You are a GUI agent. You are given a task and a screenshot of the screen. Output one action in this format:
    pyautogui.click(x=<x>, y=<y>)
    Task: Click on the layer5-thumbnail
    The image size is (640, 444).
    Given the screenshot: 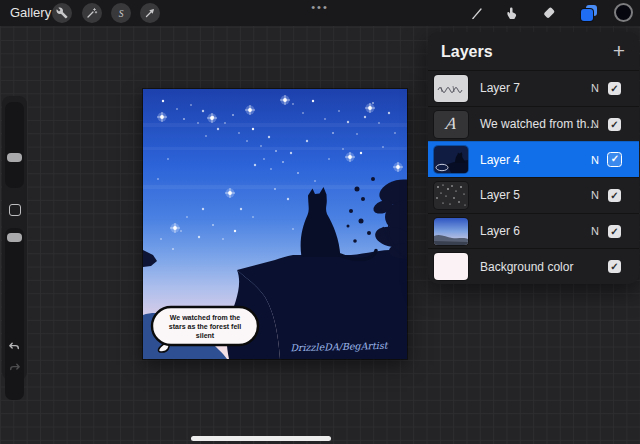 What is the action you would take?
    pyautogui.click(x=451, y=196)
    